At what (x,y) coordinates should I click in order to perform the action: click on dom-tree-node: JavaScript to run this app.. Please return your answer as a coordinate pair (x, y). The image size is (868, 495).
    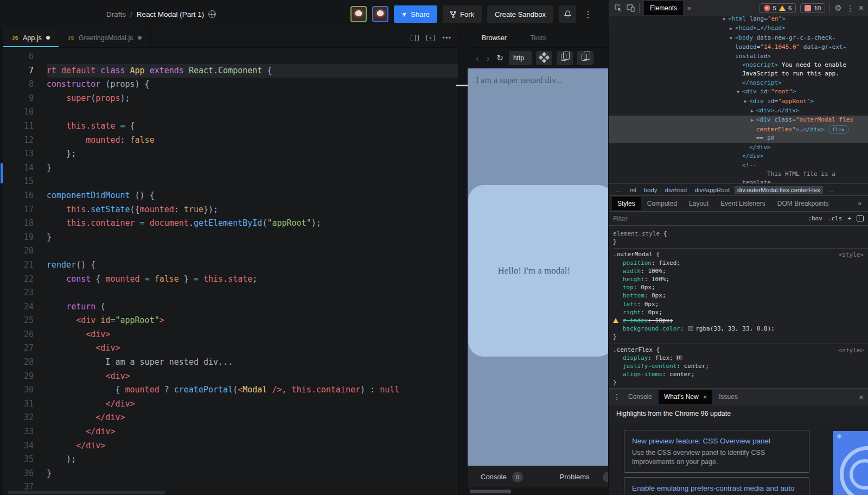
    Looking at the image, I should click on (738, 74).